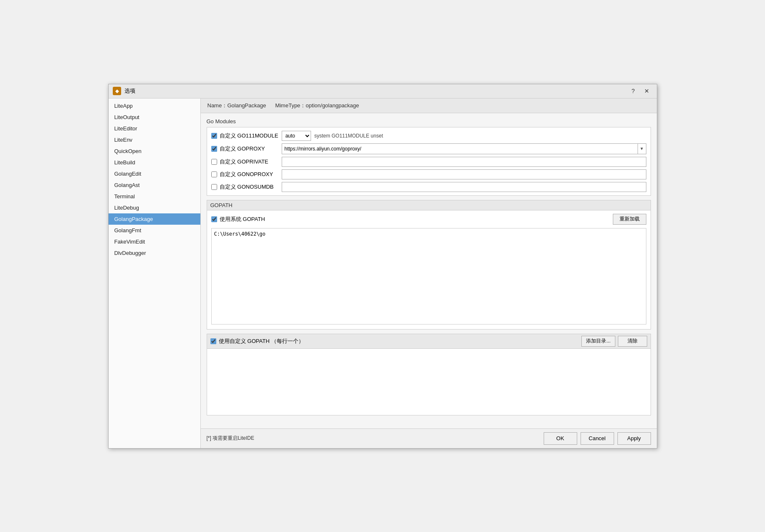  Describe the element at coordinates (155, 273) in the screenshot. I see `sidebar: LiteApp LiteOutput LiteEditor LiteEnv Qu…` at that location.